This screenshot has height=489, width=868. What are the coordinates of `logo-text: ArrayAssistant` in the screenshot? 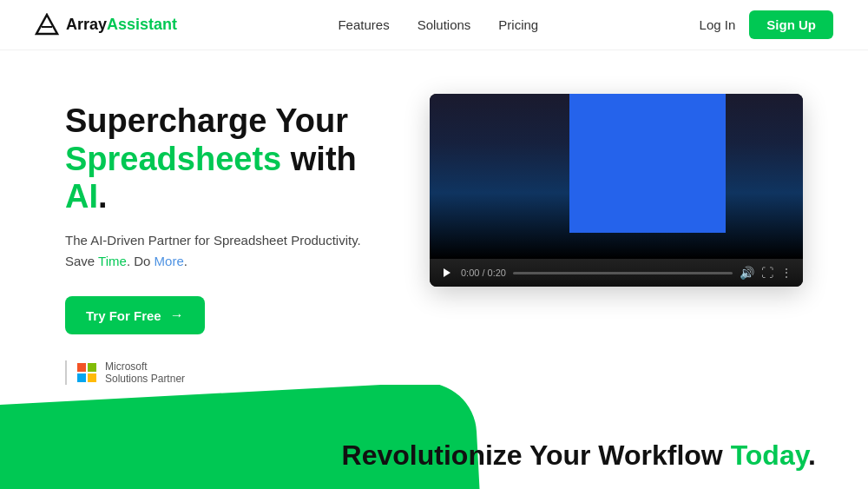 It's located at (122, 24).